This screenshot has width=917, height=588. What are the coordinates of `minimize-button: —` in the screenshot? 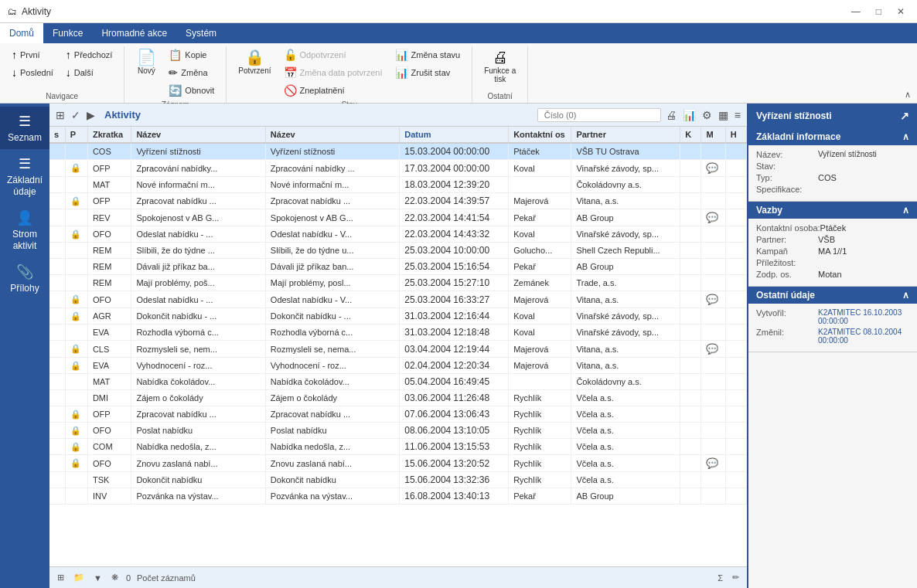 It's located at (856, 12).